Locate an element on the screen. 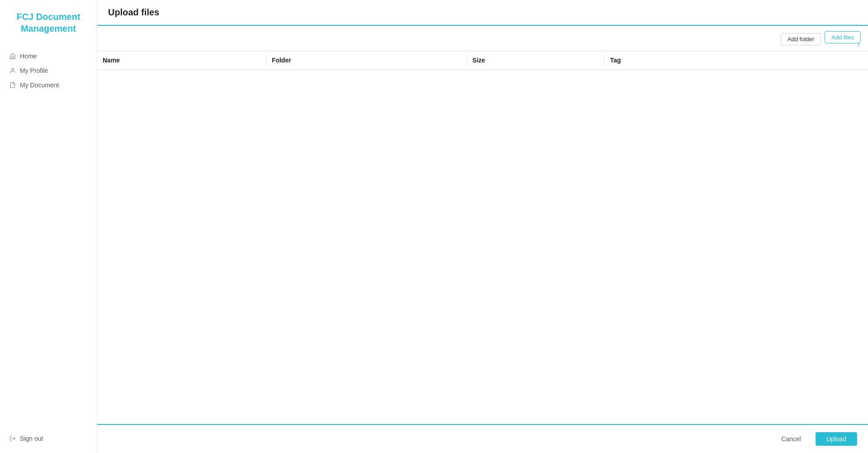  app-title: FCJ Document Management is located at coordinates (48, 23).